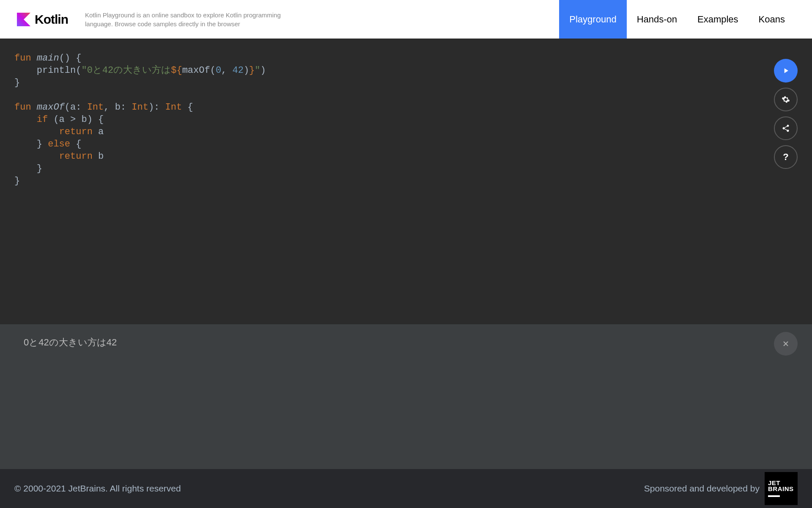 The width and height of the screenshot is (812, 508). I want to click on kotlin-logo-text: Kotlin, so click(52, 19).